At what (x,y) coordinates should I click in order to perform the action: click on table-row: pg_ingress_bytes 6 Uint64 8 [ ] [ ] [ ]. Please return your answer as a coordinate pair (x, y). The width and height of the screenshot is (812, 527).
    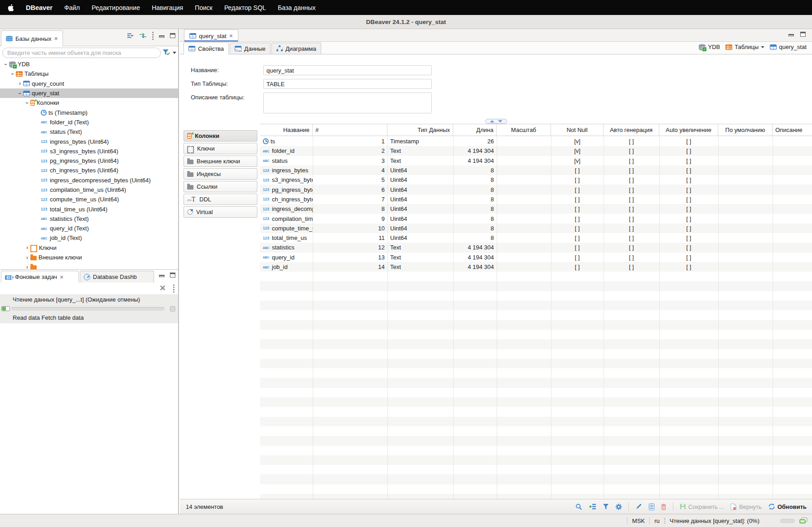
    Looking at the image, I should click on (536, 190).